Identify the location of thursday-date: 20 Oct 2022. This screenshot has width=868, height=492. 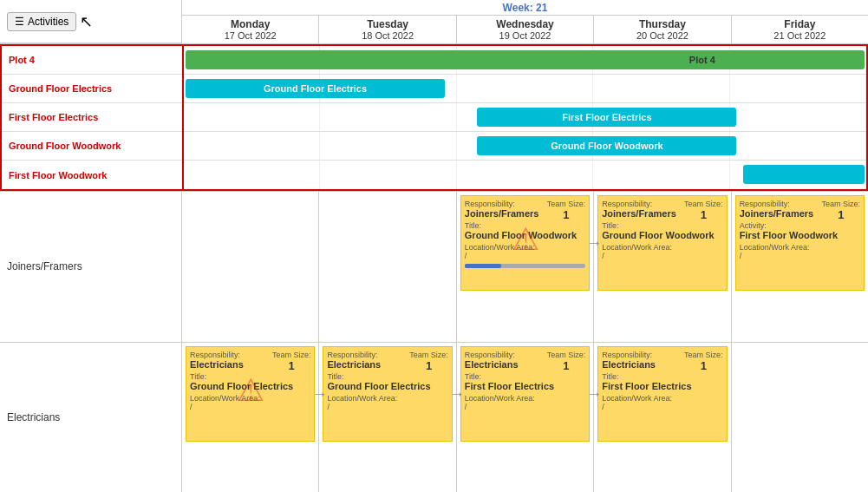
(662, 36).